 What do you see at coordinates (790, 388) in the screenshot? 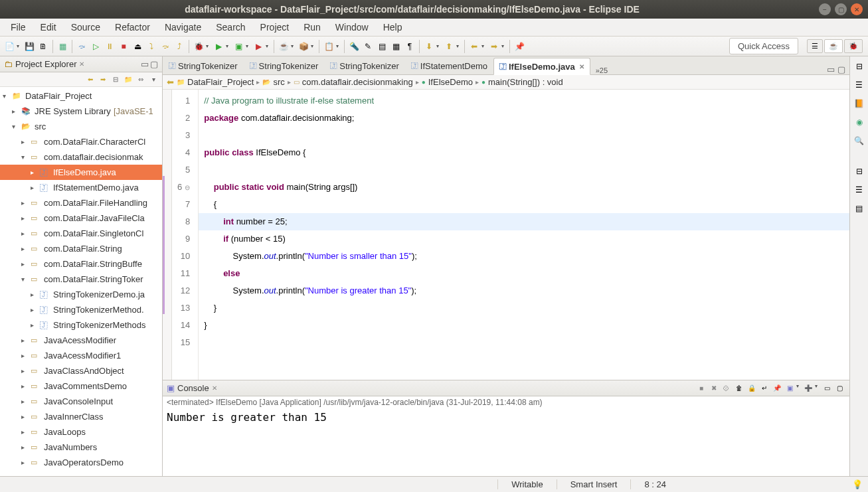
I see `display-console-icon: ▣` at bounding box center [790, 388].